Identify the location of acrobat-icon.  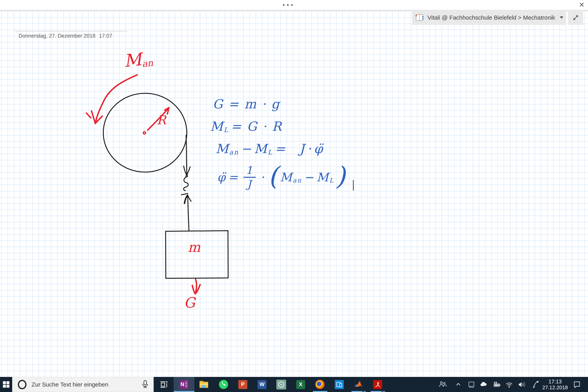
(378, 384).